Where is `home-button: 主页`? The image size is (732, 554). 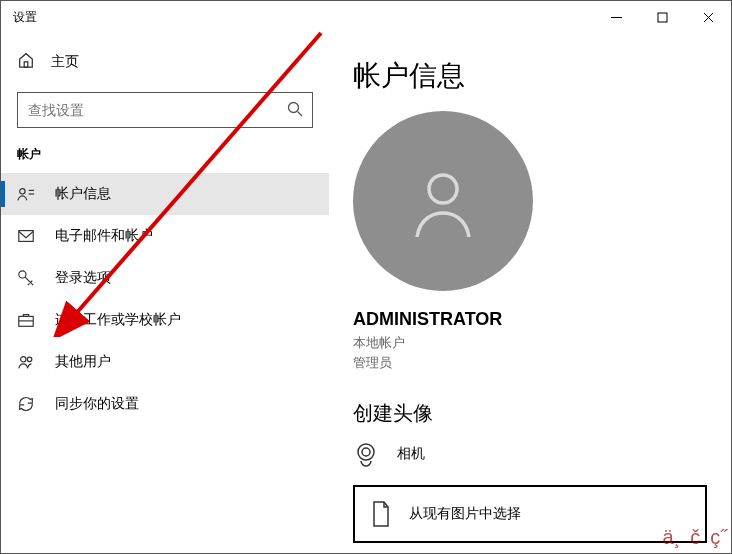
home-button: 主页 is located at coordinates (165, 62).